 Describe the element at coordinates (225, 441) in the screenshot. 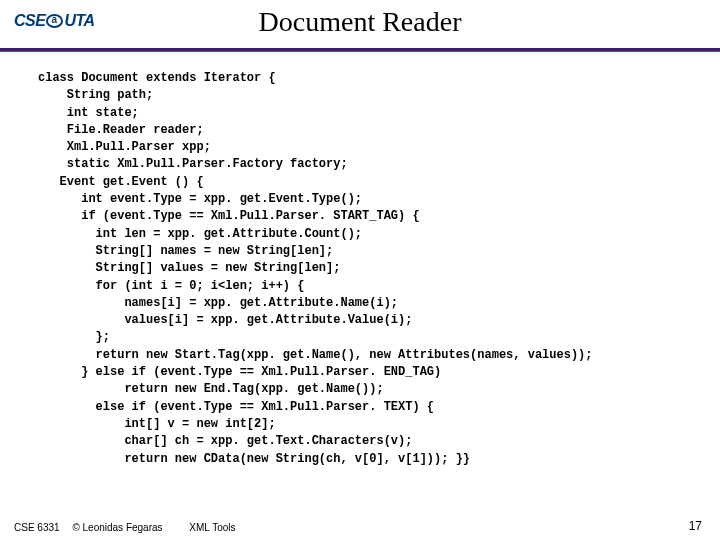

I see `code-line: char[] ch = xpp. get.Text.Characters(v);` at that location.